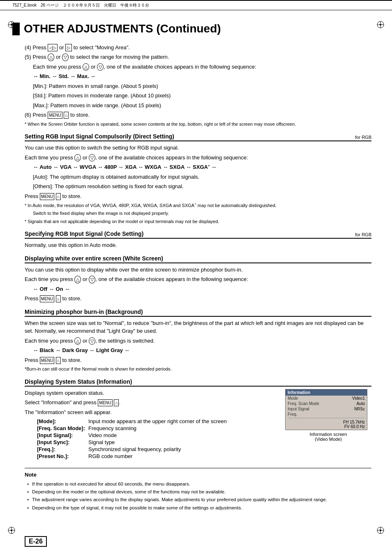 The image size is (392, 555). What do you see at coordinates (198, 85) in the screenshot?
I see `intro-steps: (4) Press ◁▷ or ▷ to select "Moving Area…` at bounding box center [198, 85].